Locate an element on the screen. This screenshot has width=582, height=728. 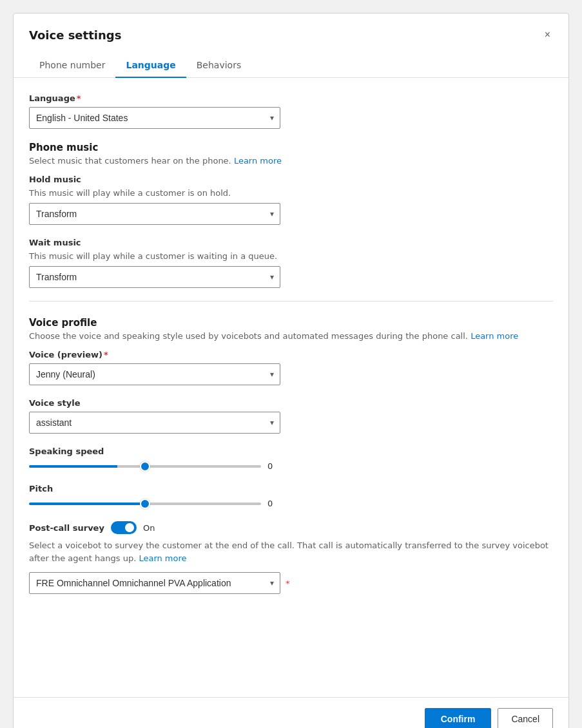
pitch-value: 0 is located at coordinates (274, 504).